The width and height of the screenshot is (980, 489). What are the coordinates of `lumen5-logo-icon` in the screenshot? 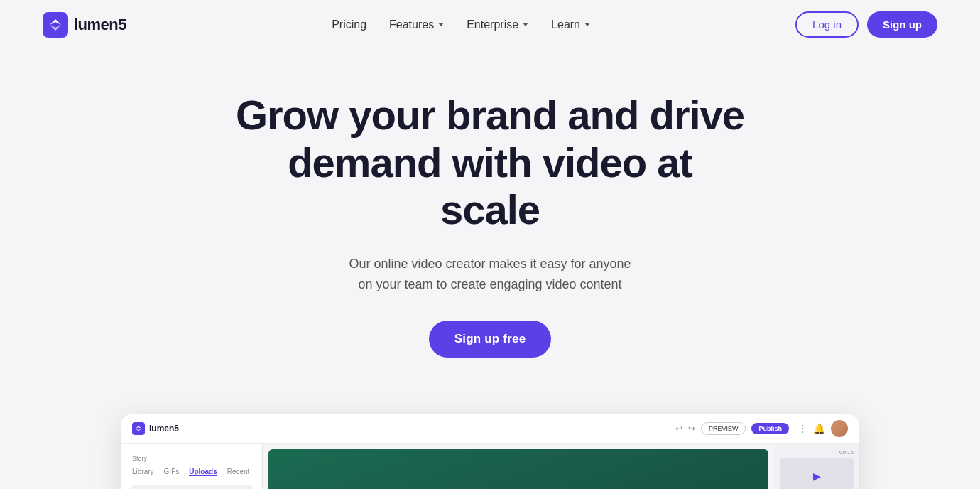 It's located at (55, 25).